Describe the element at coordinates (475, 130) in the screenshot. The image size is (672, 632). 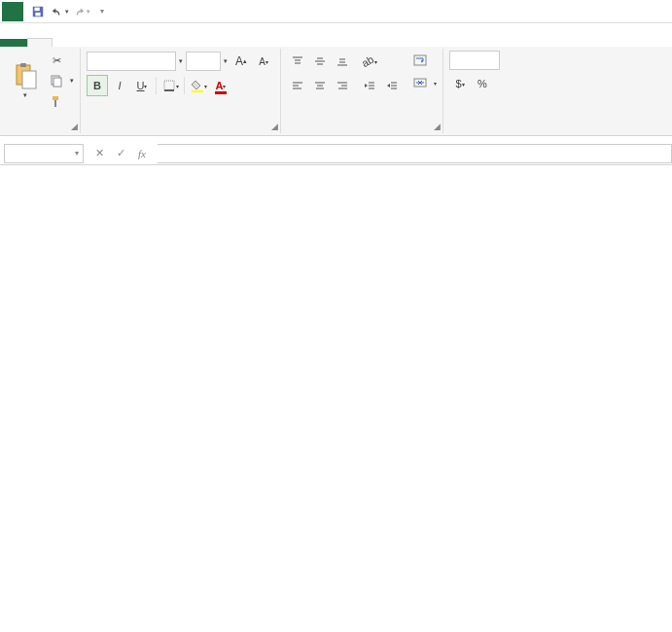
I see `number-group-label` at that location.